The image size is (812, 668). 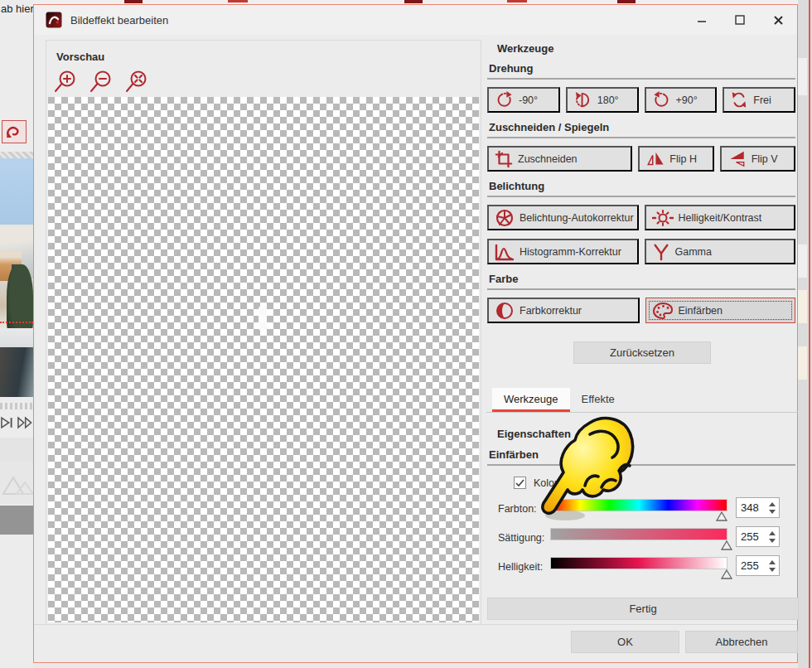 I want to click on exposure-auto-button: Belichtung-Autokorrektur, so click(x=563, y=217).